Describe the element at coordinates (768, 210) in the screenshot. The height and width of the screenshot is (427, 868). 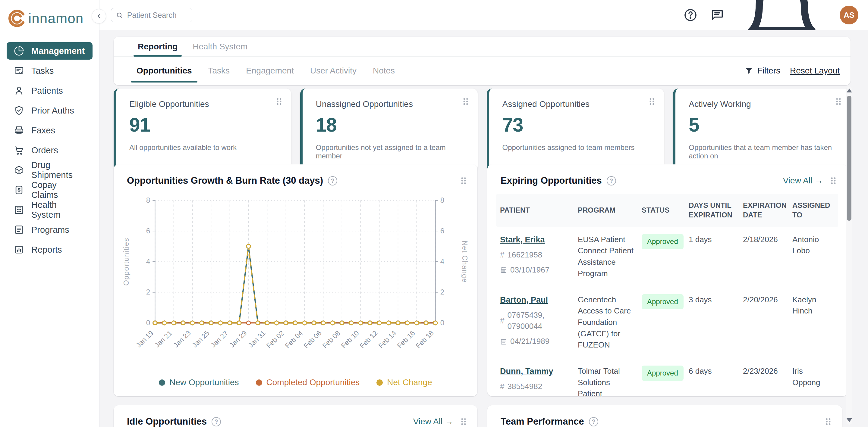
I see `column-header: EXPIRATION DATE` at that location.